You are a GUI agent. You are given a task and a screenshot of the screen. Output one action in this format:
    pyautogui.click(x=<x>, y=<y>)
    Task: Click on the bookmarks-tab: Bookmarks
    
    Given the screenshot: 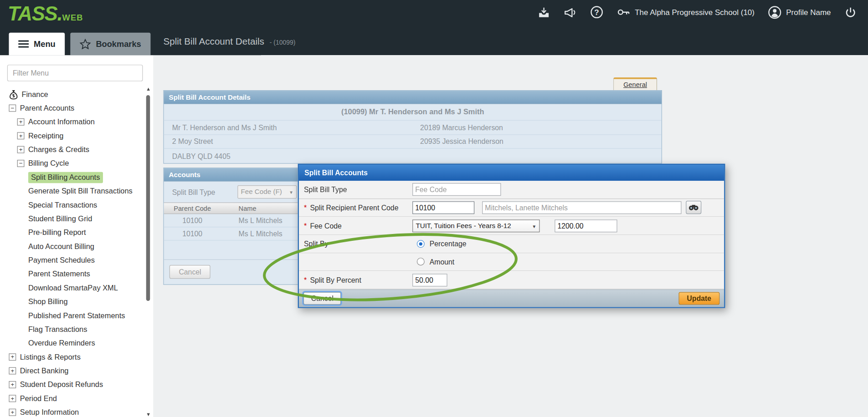 What is the action you would take?
    pyautogui.click(x=111, y=44)
    